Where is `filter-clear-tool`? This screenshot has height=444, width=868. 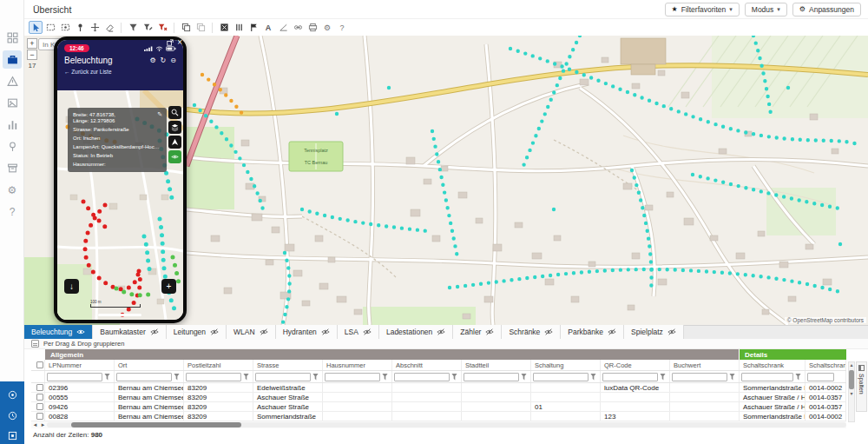
filter-clear-tool is located at coordinates (162, 28).